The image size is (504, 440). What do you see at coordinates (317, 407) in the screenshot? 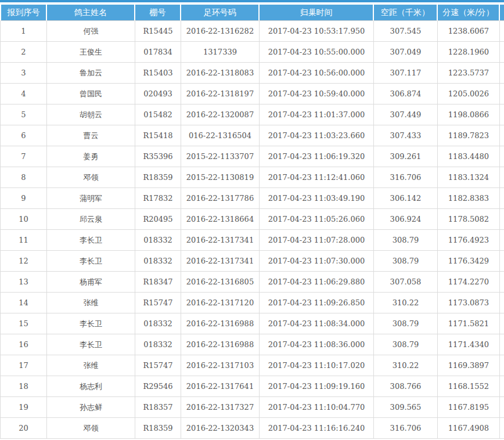
I see `cell-homing-time: 2017-04-23 11:10:04.770` at bounding box center [317, 407].